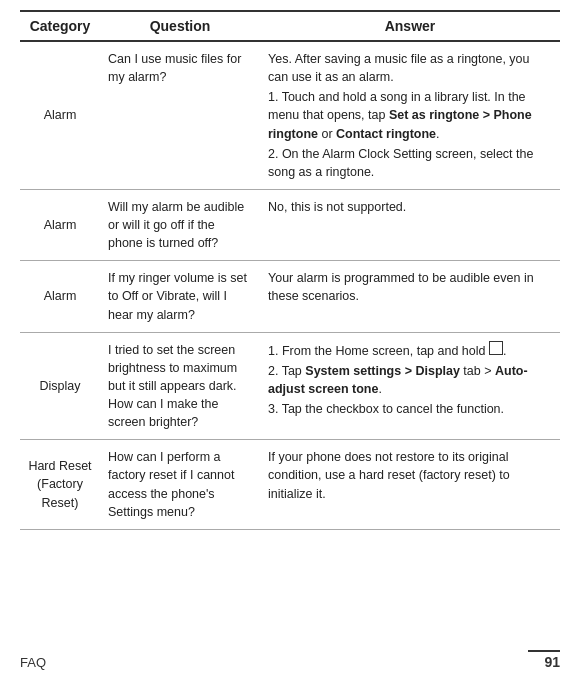 This screenshot has width=580, height=700. What do you see at coordinates (290, 224) in the screenshot?
I see `table-row: Alarm Will my alarm be audible or will i…` at bounding box center [290, 224].